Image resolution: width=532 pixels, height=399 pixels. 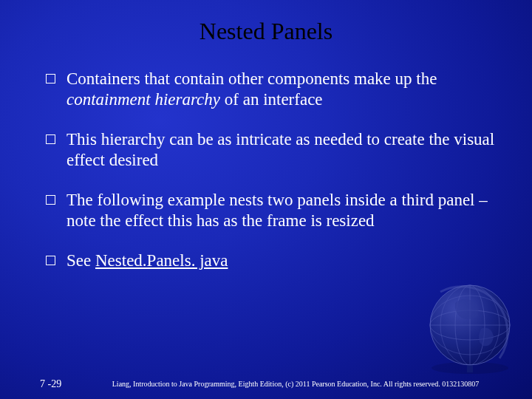 I want to click on bullet-link: Nested.Panels. java, so click(x=161, y=260).